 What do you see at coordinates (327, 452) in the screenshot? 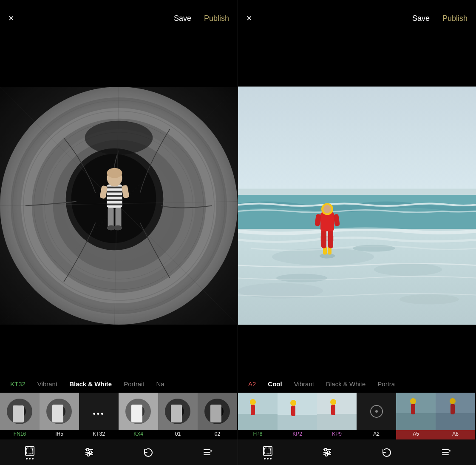
I see `right-sliders-icon` at bounding box center [327, 452].